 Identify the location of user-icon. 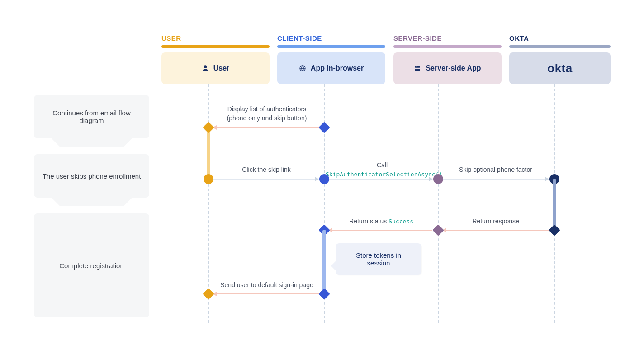
(205, 68).